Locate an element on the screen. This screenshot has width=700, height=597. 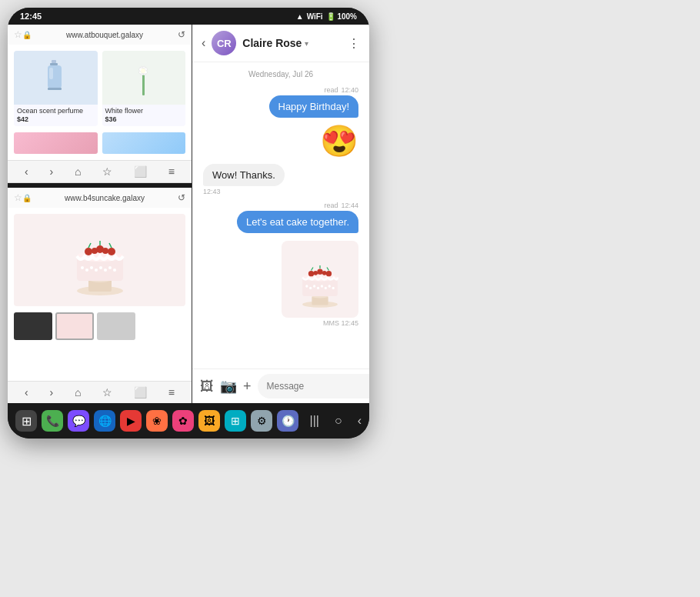
dock-app-gallery: 🖼 is located at coordinates (209, 421).